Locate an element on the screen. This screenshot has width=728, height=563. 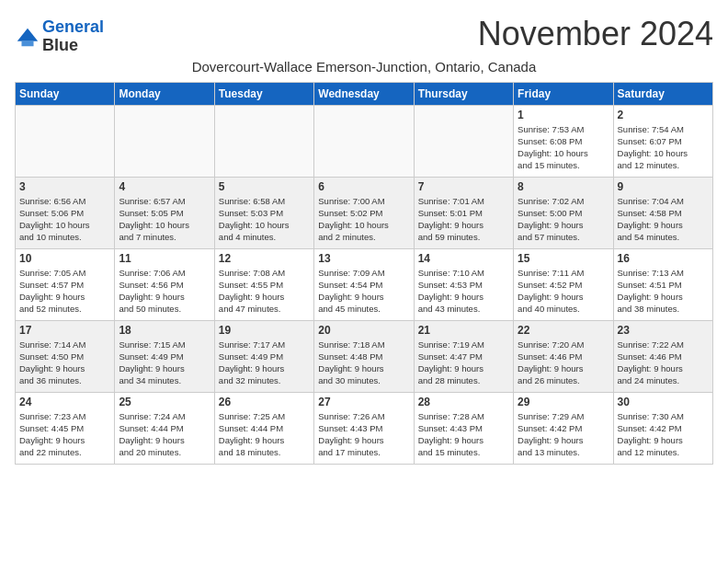
day-info: Sunrise: 7:19 AM Sunset: 4:47 PM Dayligh… is located at coordinates (463, 362).